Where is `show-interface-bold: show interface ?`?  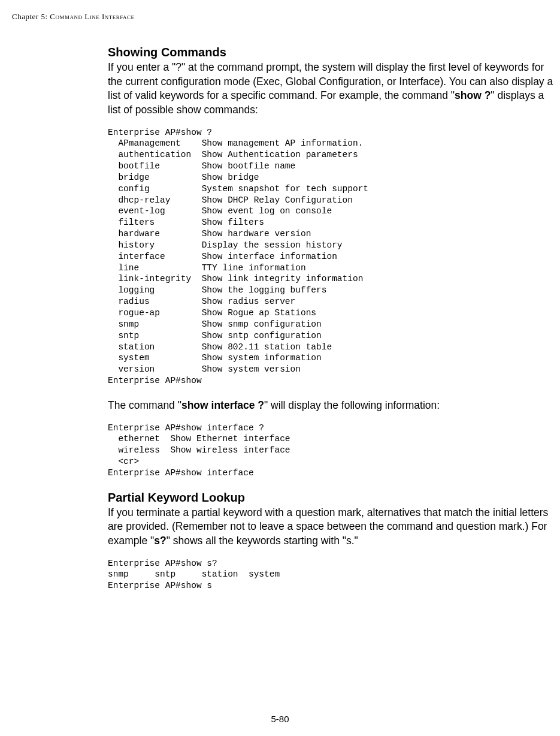
show-interface-bold: show interface ? is located at coordinates (223, 405).